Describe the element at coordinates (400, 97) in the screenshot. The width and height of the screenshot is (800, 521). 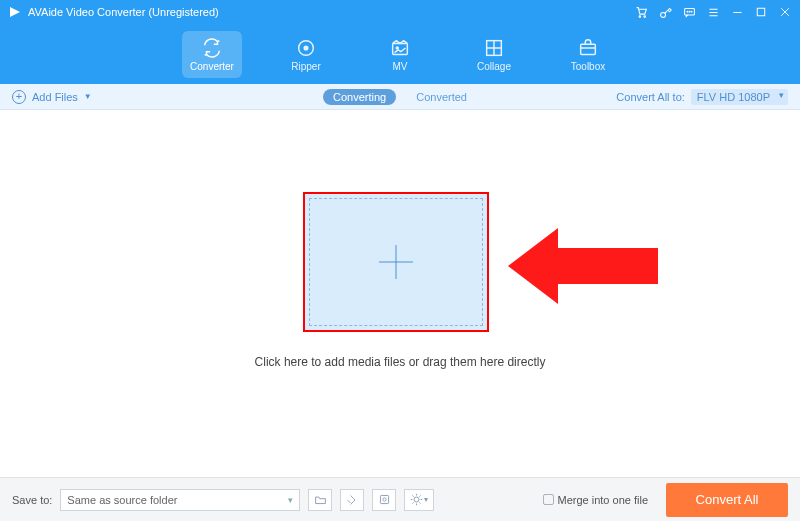
I see `status-tabs: Converting Converted` at that location.